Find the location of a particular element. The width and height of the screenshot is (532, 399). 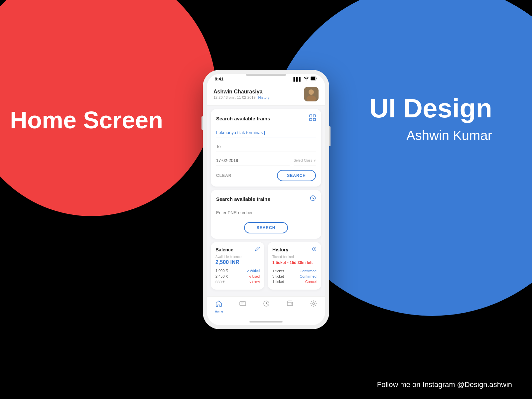

history-highlight: 1 ticket - 15d 30m left is located at coordinates (295, 263).